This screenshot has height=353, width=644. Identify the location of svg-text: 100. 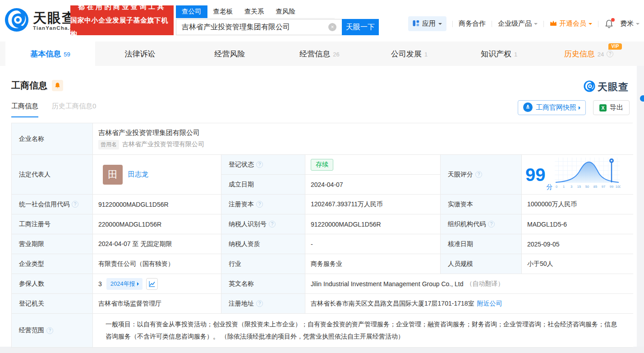
(618, 187).